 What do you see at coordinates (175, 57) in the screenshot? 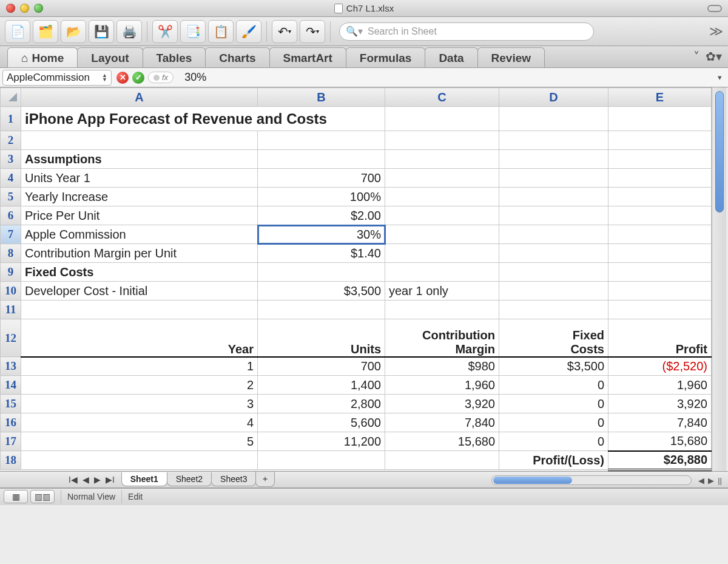
I see `tab-tables: Tables` at bounding box center [175, 57].